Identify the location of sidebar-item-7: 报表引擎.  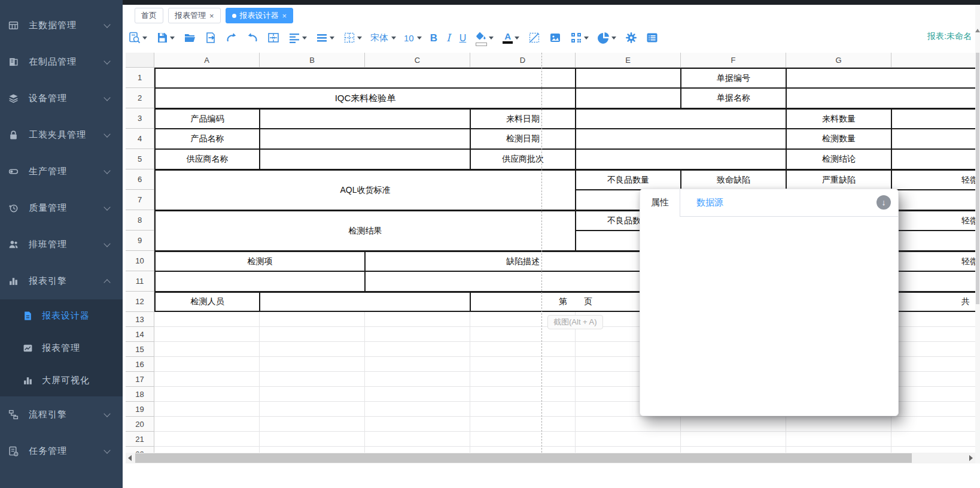
(61, 281).